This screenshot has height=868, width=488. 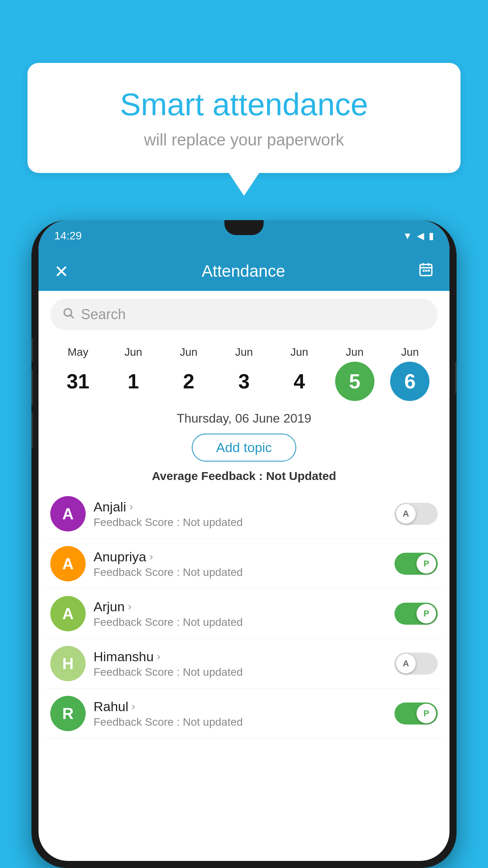 What do you see at coordinates (301, 476) in the screenshot?
I see `avg-feedback-value: Not Updated` at bounding box center [301, 476].